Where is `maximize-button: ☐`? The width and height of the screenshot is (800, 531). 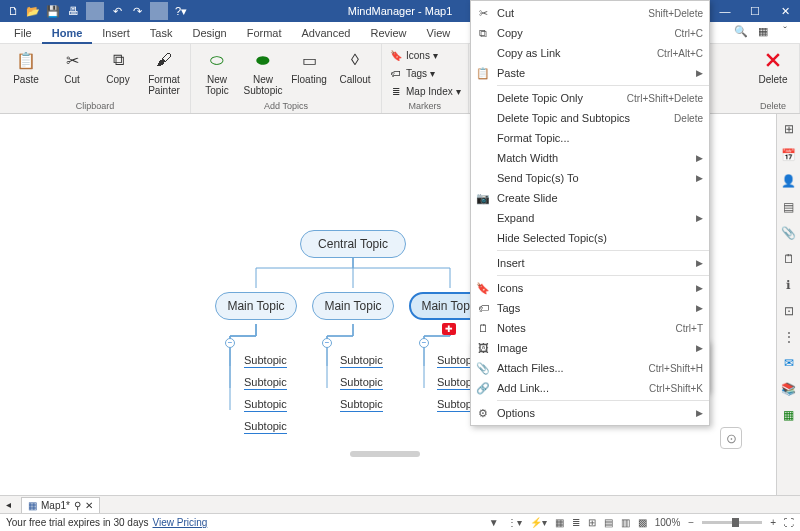 maximize-button: ☐ is located at coordinates (755, 11).